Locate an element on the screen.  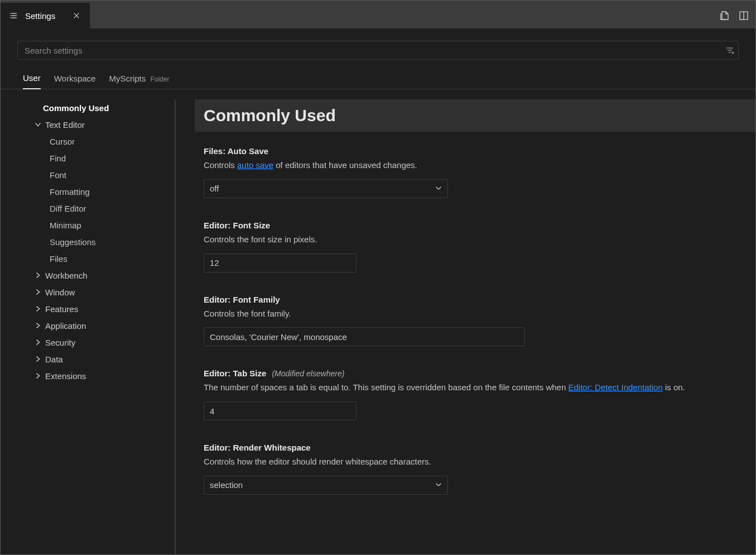
toc-find: Find is located at coordinates (94, 158).